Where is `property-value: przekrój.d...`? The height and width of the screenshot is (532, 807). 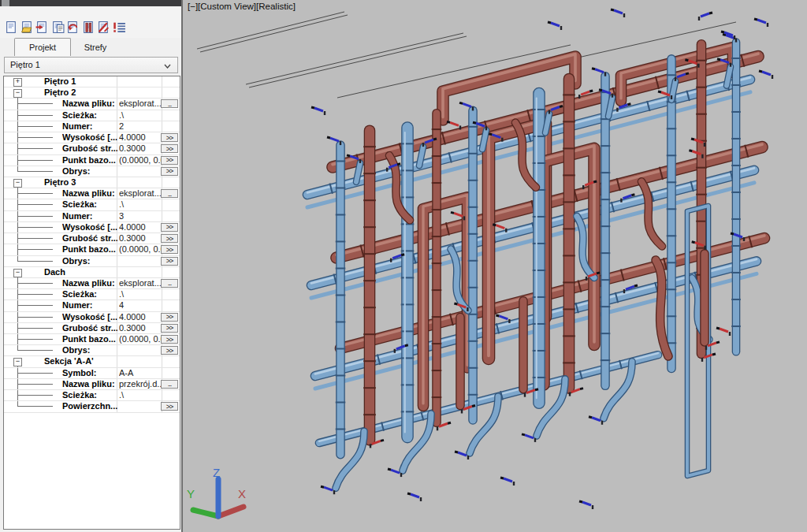
property-value: przekrój.d... is located at coordinates (140, 385).